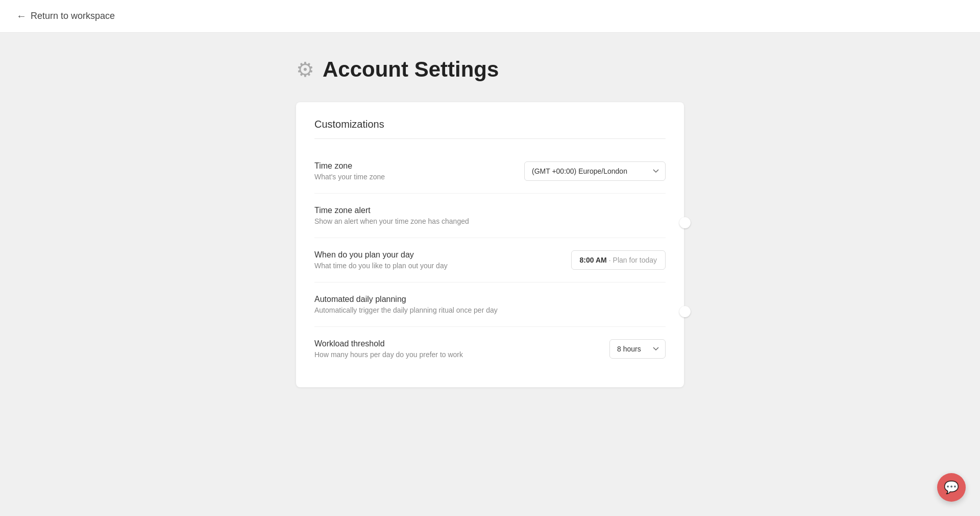 This screenshot has width=980, height=516. I want to click on plan-time-button: 8:00 AM · Plan for today, so click(619, 260).